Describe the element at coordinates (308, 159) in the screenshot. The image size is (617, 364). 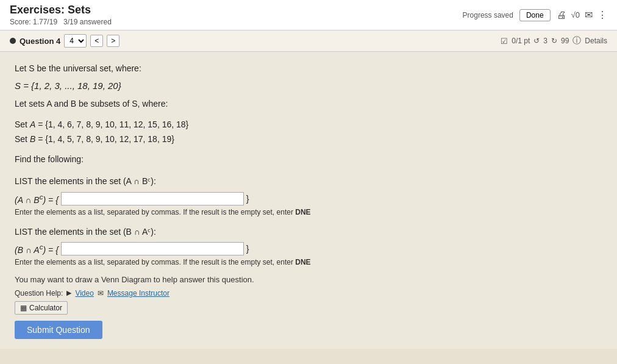
I see `find-label: Find the following:` at that location.